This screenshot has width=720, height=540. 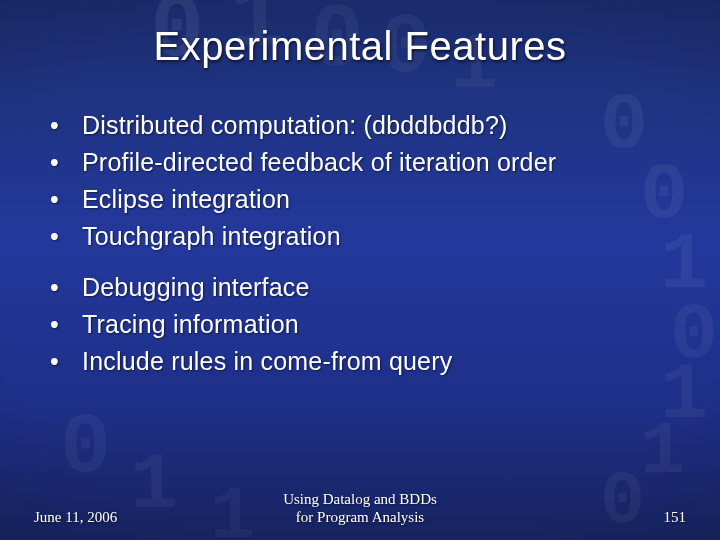 I want to click on slide-title: Experimental Features, so click(x=360, y=46).